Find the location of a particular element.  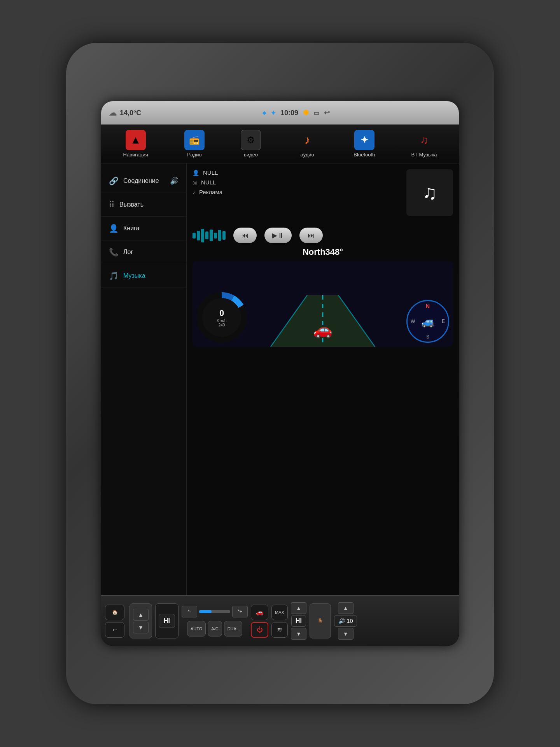

compass-car-icon: 🚙 is located at coordinates (428, 321).